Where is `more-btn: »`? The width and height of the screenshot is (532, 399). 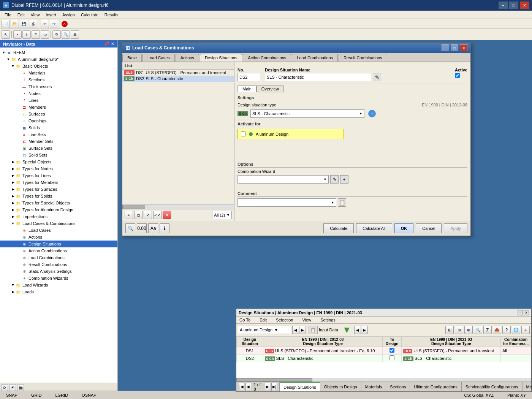 more-btn: » is located at coordinates (526, 330).